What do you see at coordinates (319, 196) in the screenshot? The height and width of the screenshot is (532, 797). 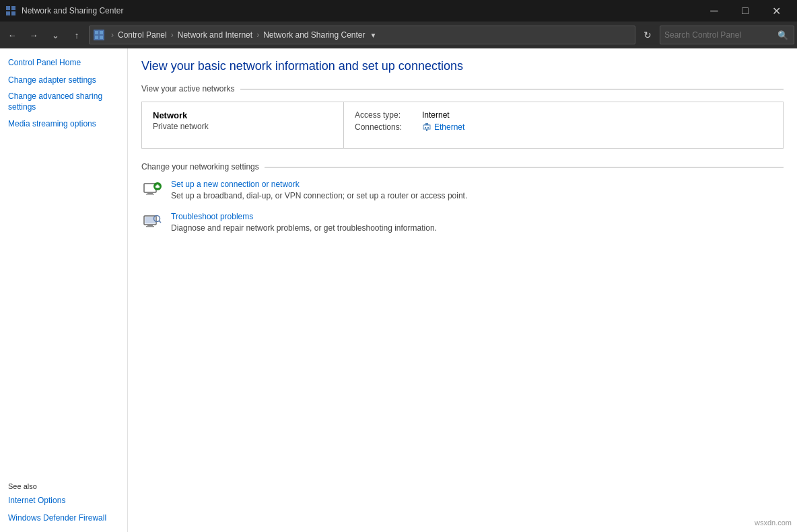 I see `setup-connection-desc: Set up a broadband, dial-up, or VPN conn…` at bounding box center [319, 196].